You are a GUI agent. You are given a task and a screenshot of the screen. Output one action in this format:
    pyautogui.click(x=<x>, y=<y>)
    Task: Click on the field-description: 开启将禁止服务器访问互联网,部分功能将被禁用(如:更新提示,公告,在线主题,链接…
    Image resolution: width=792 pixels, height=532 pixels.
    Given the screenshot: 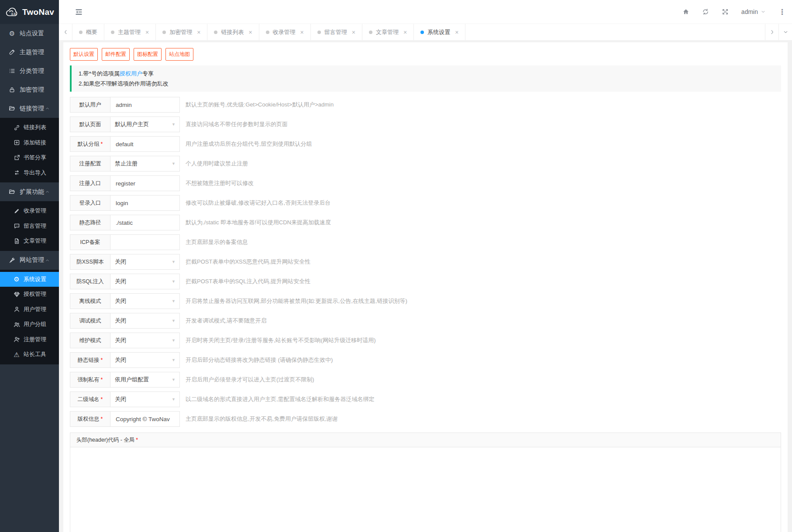 What is the action you would take?
    pyautogui.click(x=296, y=301)
    